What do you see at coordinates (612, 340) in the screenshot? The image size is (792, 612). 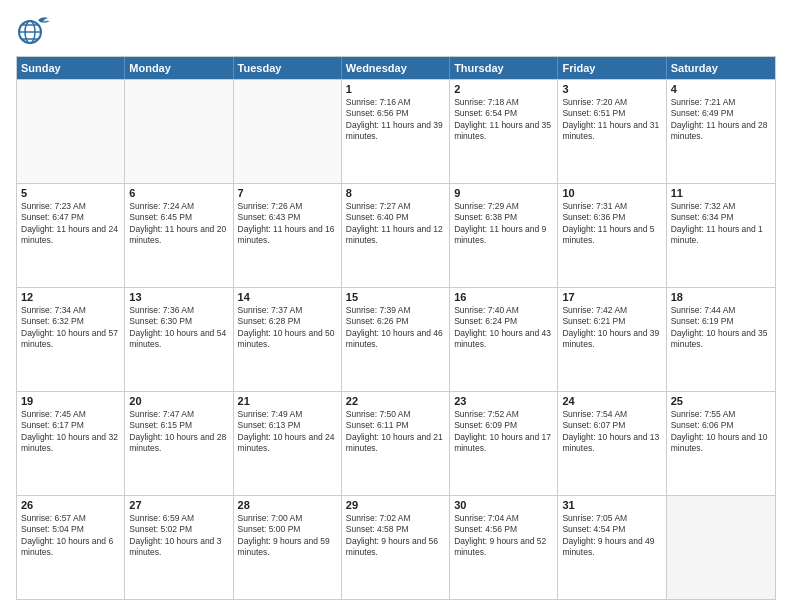 I see `calendar-cell: 17Sunrise: 7:42 AM Sunset: 6:21 PM Dayli…` at bounding box center [612, 340].